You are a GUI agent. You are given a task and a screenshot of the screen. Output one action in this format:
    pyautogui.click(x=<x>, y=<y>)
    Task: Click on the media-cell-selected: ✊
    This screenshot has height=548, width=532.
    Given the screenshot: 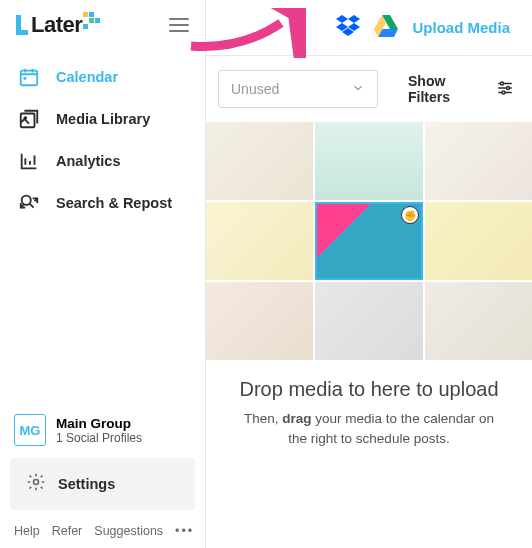 What is the action you would take?
    pyautogui.click(x=368, y=241)
    